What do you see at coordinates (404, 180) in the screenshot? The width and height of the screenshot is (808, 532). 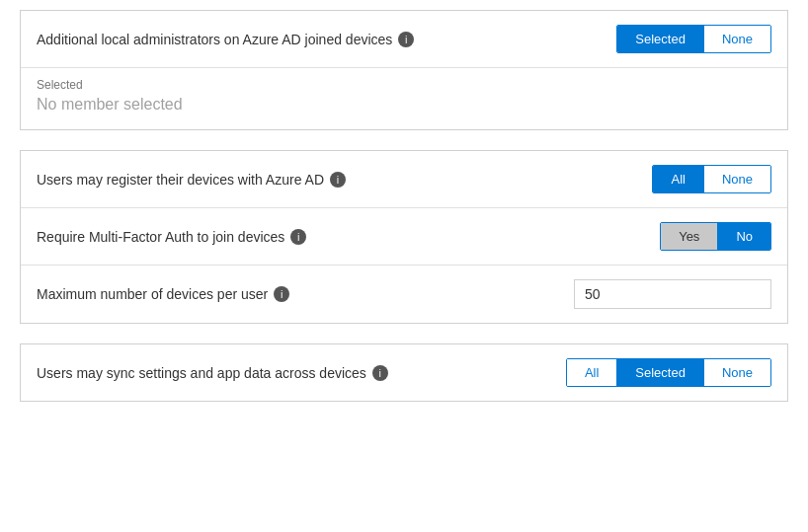 I see `register-devices-row: Users may register their devices with Az…` at bounding box center [404, 180].